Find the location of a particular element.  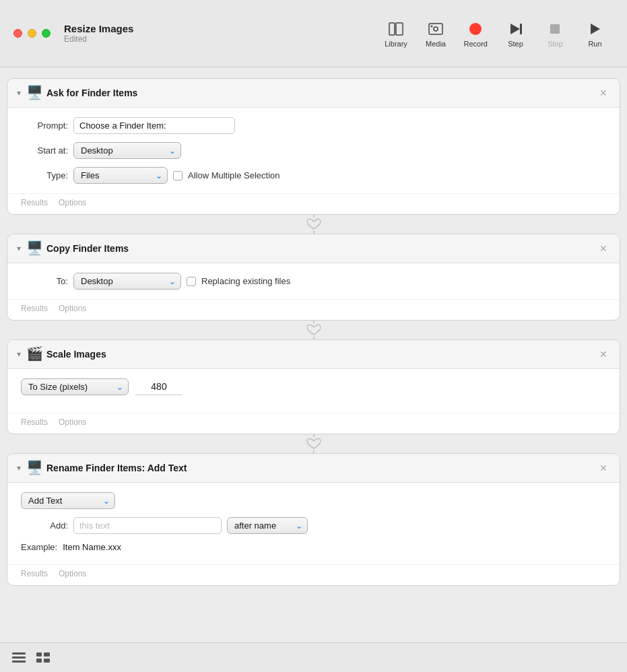

pixels-input is located at coordinates (159, 387).